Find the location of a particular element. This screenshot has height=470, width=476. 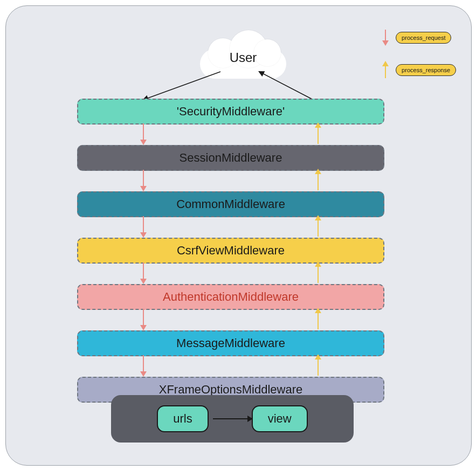

middleware-layer: 'SecurityMiddleware' is located at coordinates (231, 112).